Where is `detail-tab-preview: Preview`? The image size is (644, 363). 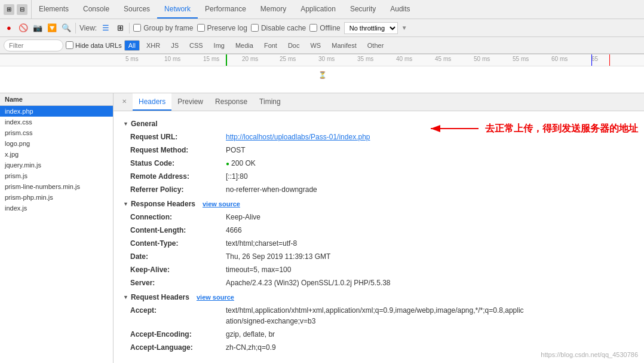
detail-tab-preview: Preview is located at coordinates (190, 102).